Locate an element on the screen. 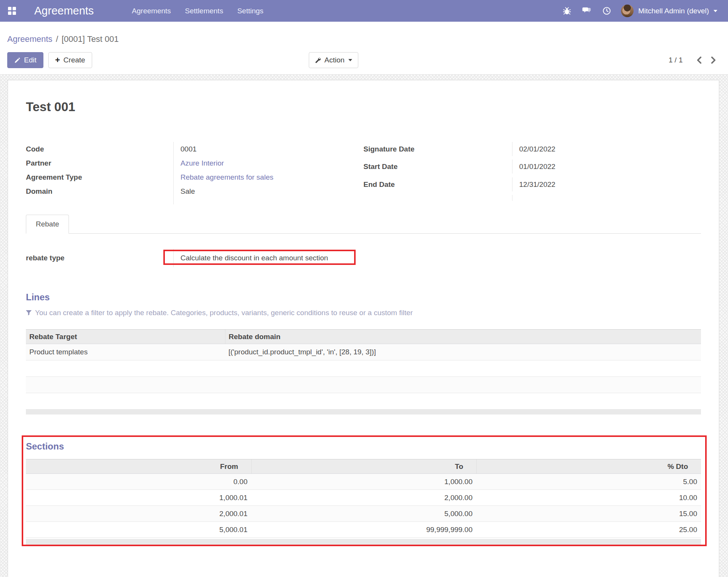  lines-table: Rebate Target Rebate domain Product temp… is located at coordinates (363, 369).